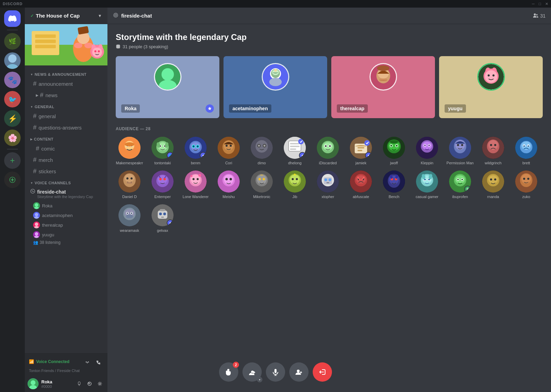 This screenshot has width=551, height=392. I want to click on vc-wave-button, so click(87, 362).